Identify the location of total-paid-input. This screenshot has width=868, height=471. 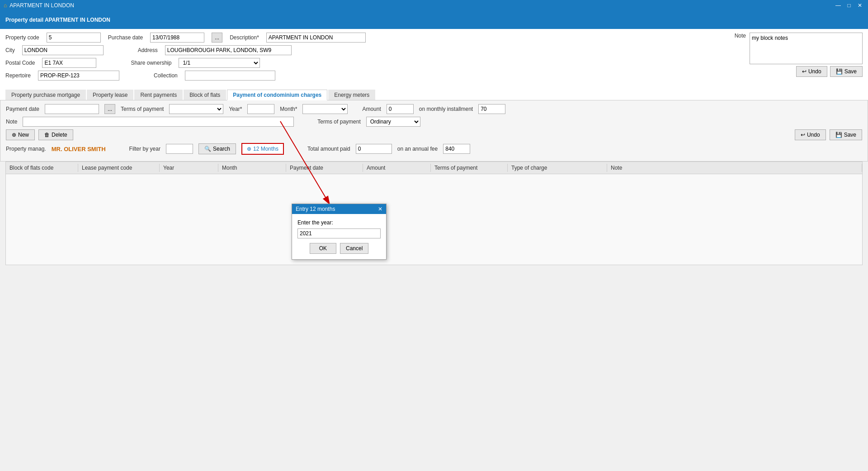
(374, 149).